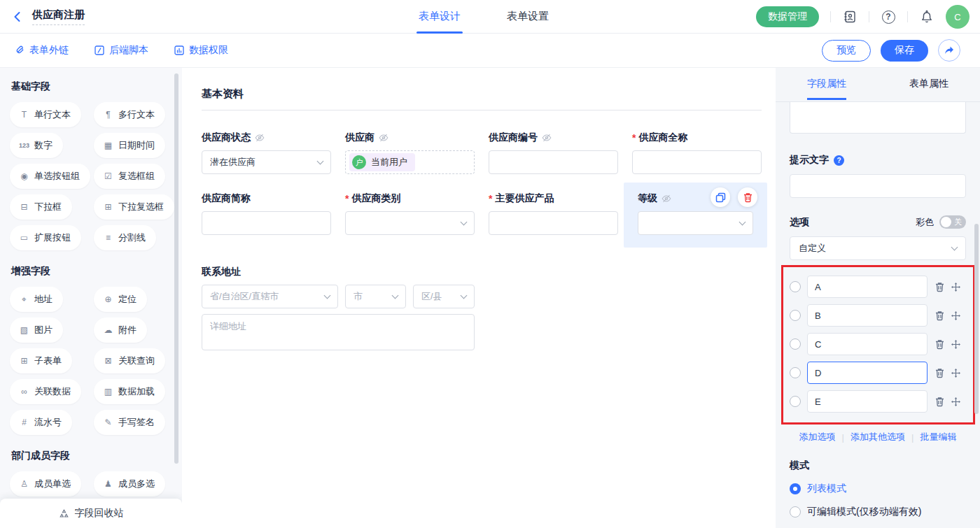 This screenshot has width=980, height=528. I want to click on field-name-input-clipped, so click(878, 117).